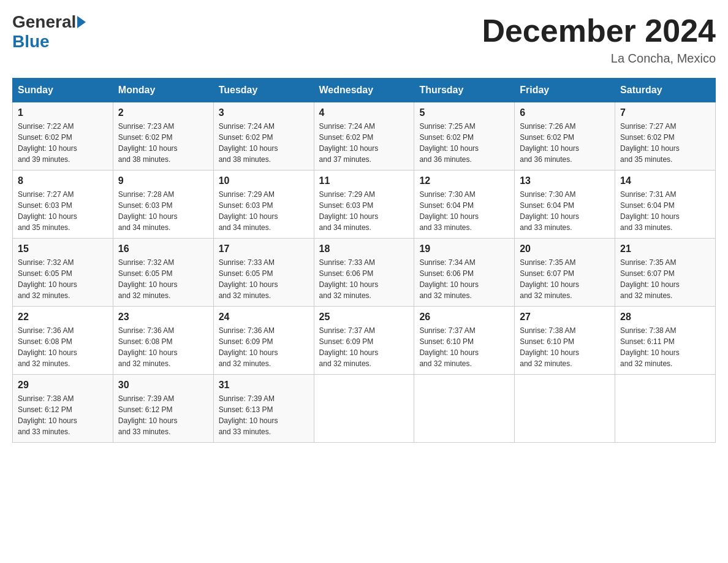 The image size is (728, 563). What do you see at coordinates (565, 205) in the screenshot?
I see `table-row: 13Sunrise: 7:30 AMSunset: 6:04 PMDayligh…` at bounding box center [565, 205].